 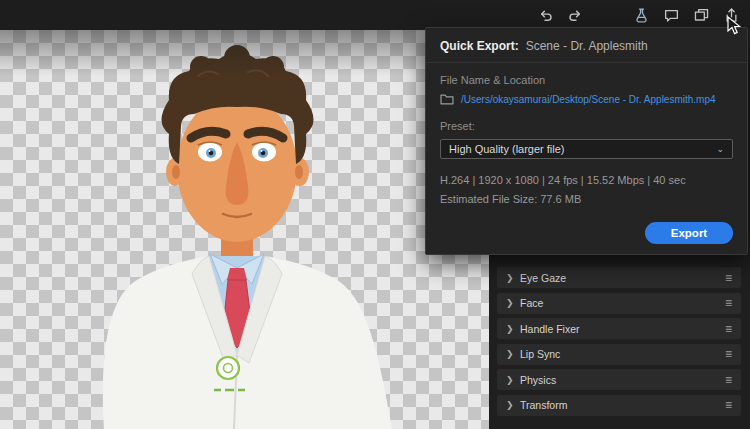 What do you see at coordinates (731, 15) in the screenshot?
I see `share-icon` at bounding box center [731, 15].